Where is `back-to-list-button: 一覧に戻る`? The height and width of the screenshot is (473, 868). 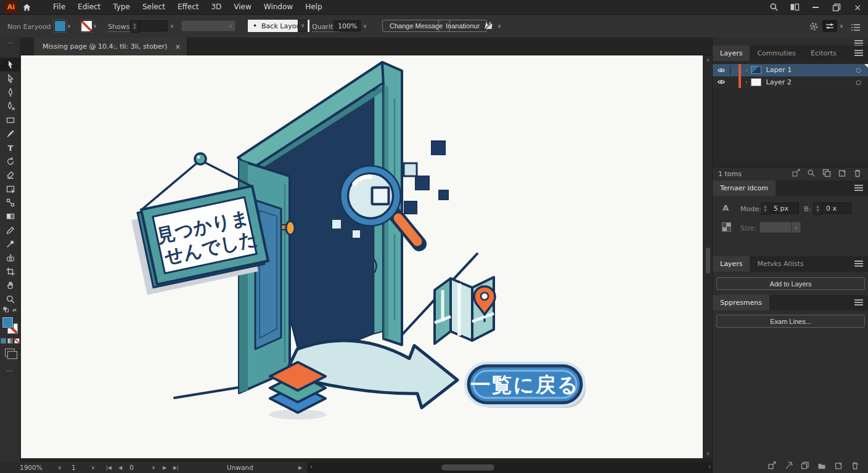 back-to-list-button: 一覧に戻る is located at coordinates (525, 386).